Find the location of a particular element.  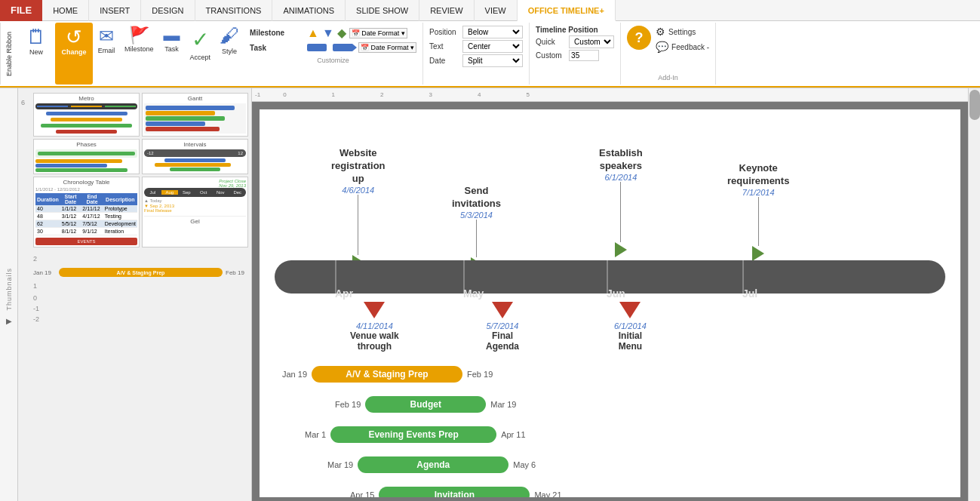

milestone-website-text: Websiteregistrationup is located at coordinates (358, 166).